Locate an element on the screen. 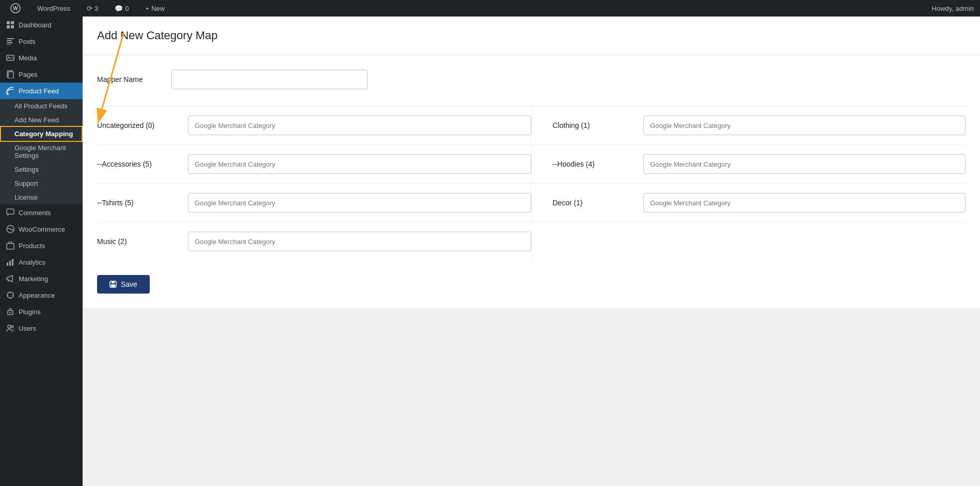  category-label-accessories: --Accessories (5) is located at coordinates (138, 164).